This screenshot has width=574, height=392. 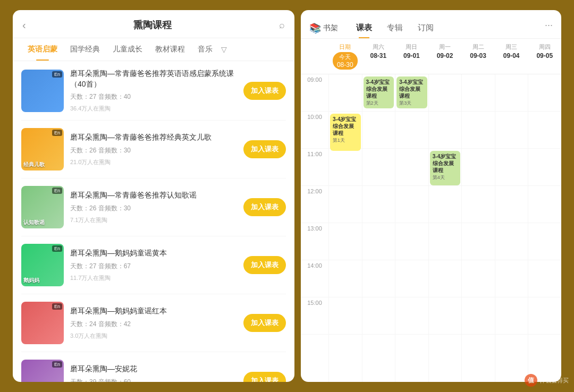 What do you see at coordinates (265, 377) in the screenshot?
I see `join-button-5: 加入课表` at bounding box center [265, 377].